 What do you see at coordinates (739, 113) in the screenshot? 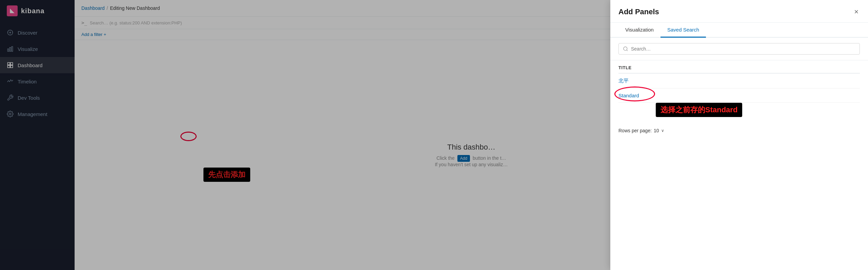
I see `annotation-area: 选择之前存的Standard` at bounding box center [739, 113].